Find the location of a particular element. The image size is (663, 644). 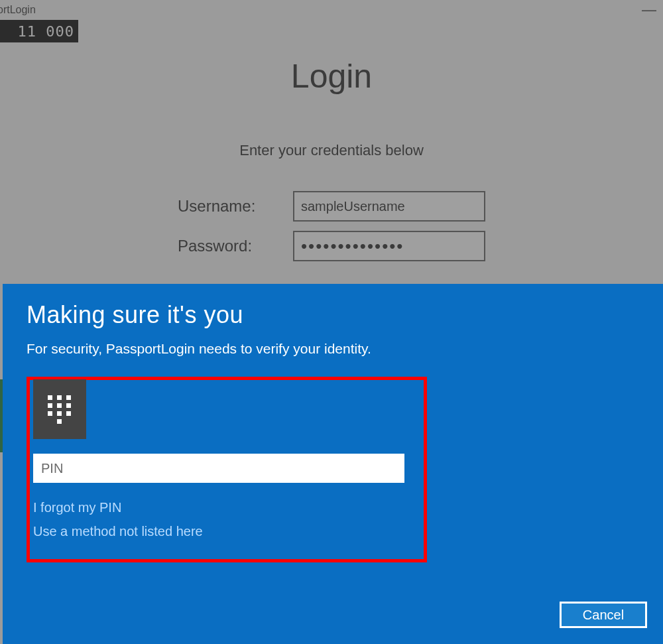

forgot-pin-link: I forgot my PIN is located at coordinates (77, 508).